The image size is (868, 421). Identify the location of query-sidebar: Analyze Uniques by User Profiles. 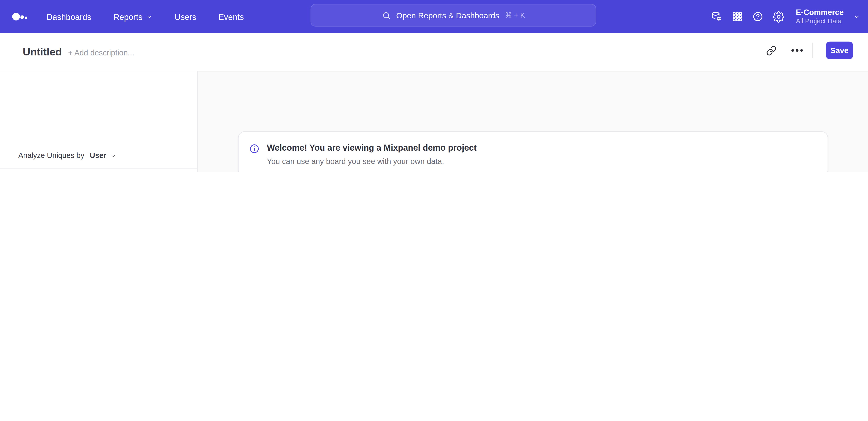
(99, 121).